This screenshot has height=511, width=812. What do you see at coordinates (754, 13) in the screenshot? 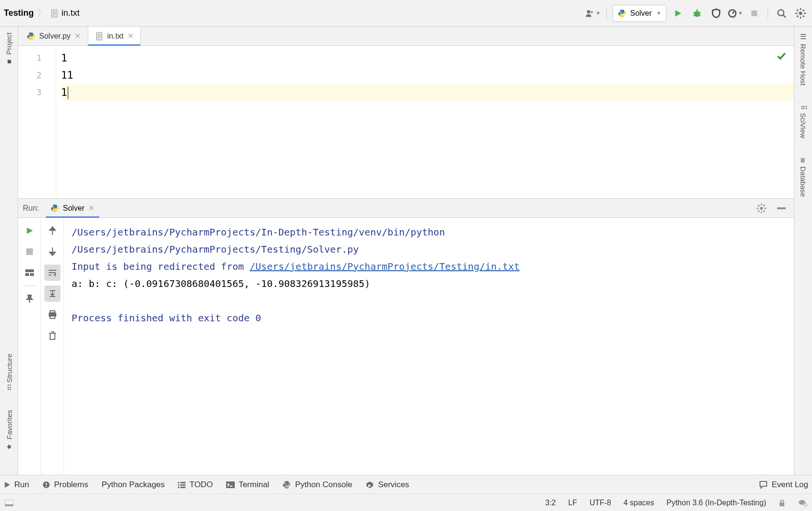
I see `stop-button` at bounding box center [754, 13].